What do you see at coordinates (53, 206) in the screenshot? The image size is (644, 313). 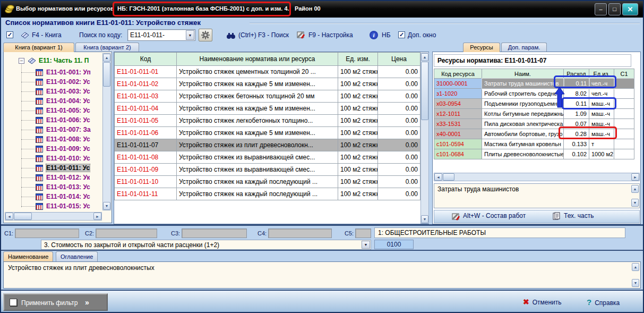 I see `tree-item: Е11-01-015: Ус` at bounding box center [53, 206].